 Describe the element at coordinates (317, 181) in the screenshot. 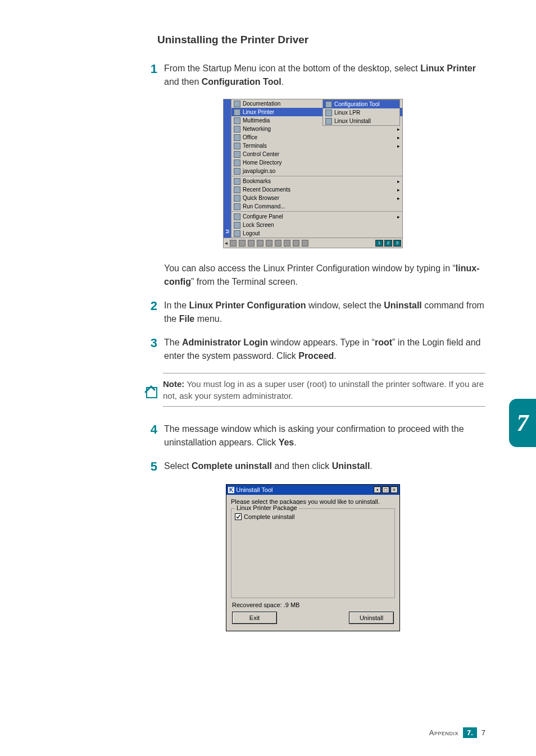

I see `menu-item-bookmarks: Bookmarks▸` at that location.